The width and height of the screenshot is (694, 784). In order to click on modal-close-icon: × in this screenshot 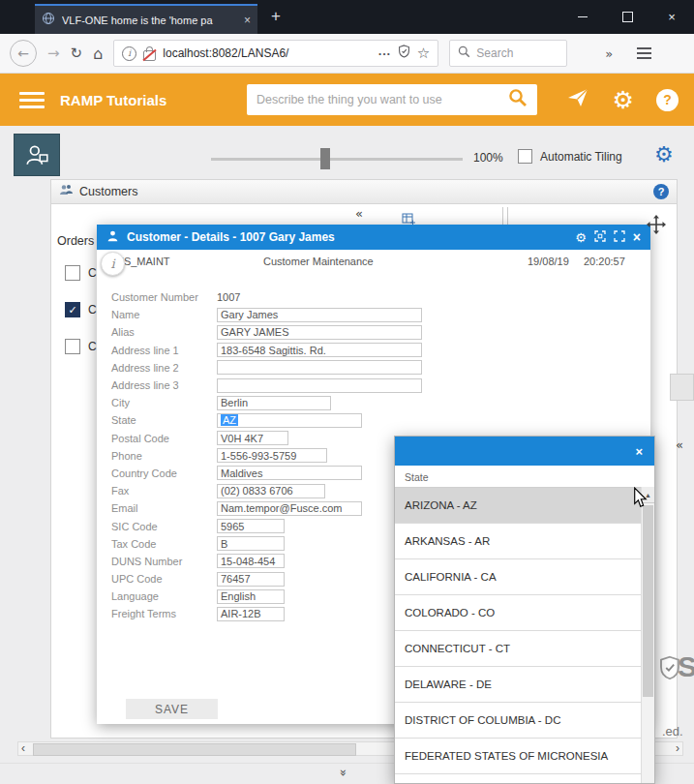, I will do `click(637, 237)`.